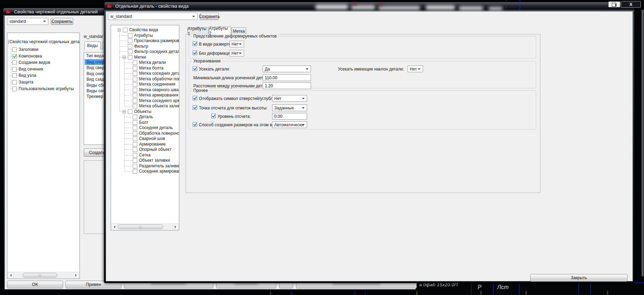 This screenshot has height=295, width=644. Describe the element at coordinates (614, 4) in the screenshot. I see `window-restore-button` at that location.